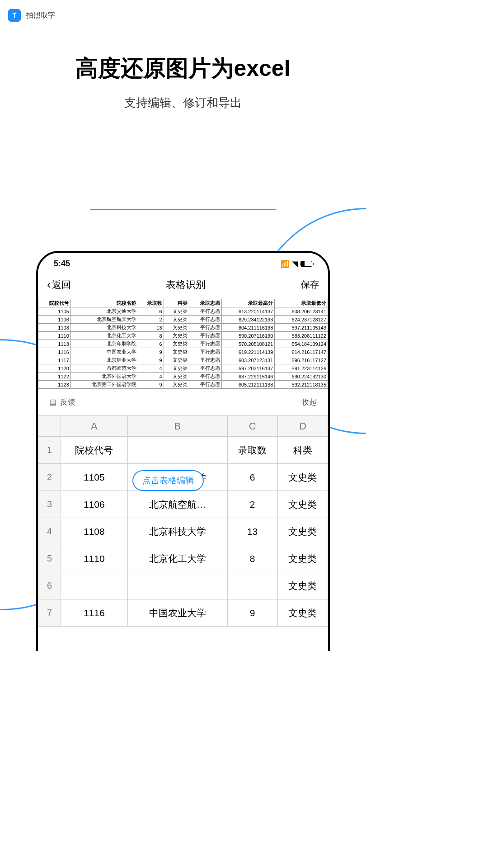 Image resolution: width=488 pixels, height=868 pixels. I want to click on scan-line, so click(183, 210).